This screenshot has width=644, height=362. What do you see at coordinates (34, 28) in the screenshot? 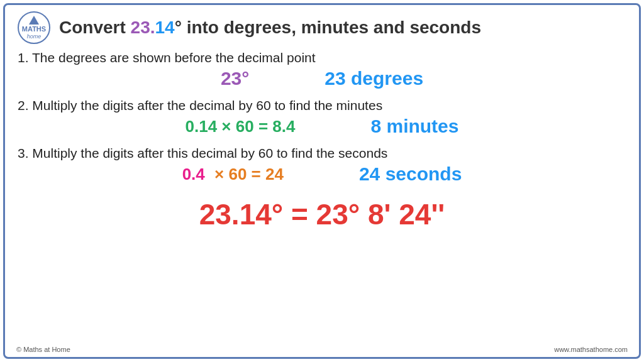
I see `logo: MATHS home` at bounding box center [34, 28].